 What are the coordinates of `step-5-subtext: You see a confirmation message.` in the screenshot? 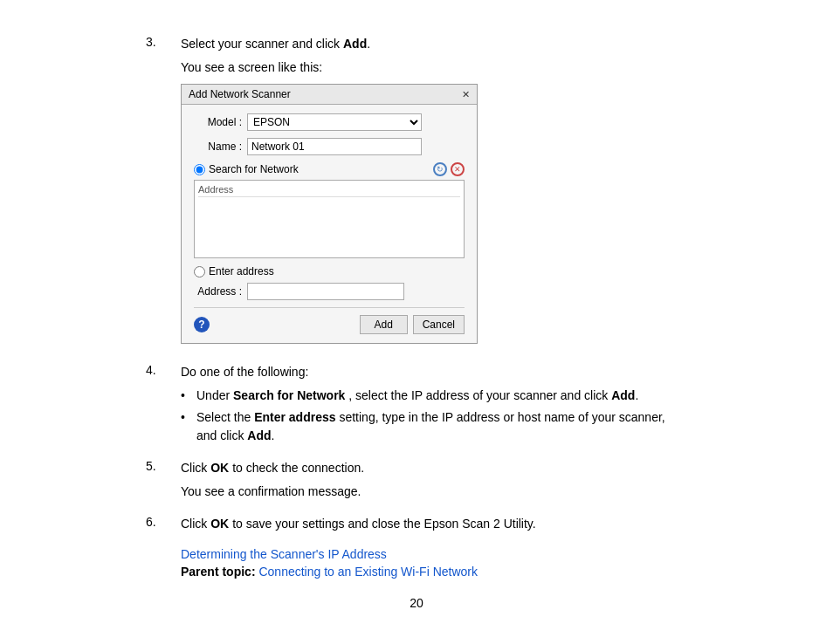 It's located at (434, 492).